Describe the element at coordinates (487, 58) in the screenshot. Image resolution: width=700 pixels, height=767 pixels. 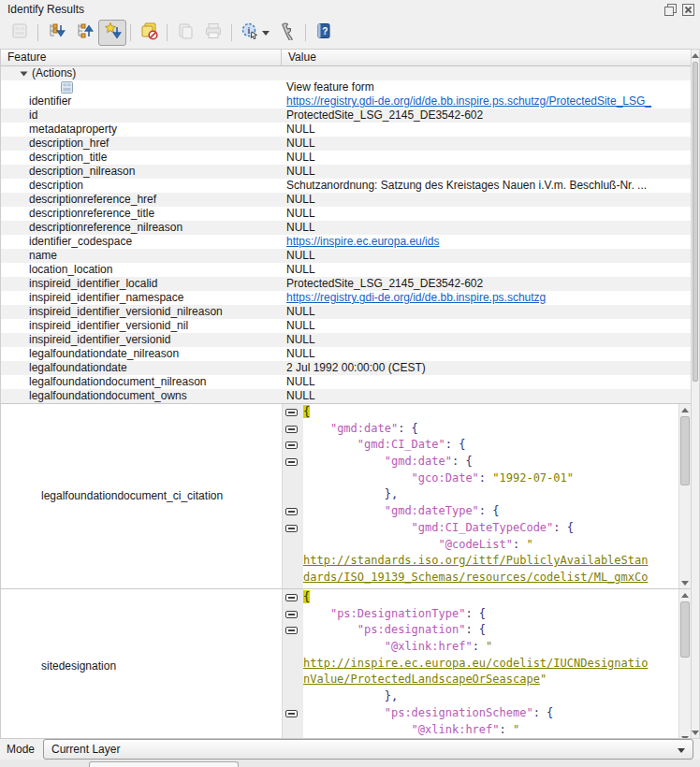
I see `column-header-value: Value` at that location.